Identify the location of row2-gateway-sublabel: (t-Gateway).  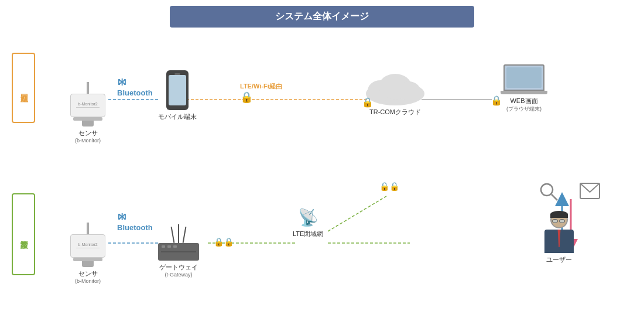
(178, 275).